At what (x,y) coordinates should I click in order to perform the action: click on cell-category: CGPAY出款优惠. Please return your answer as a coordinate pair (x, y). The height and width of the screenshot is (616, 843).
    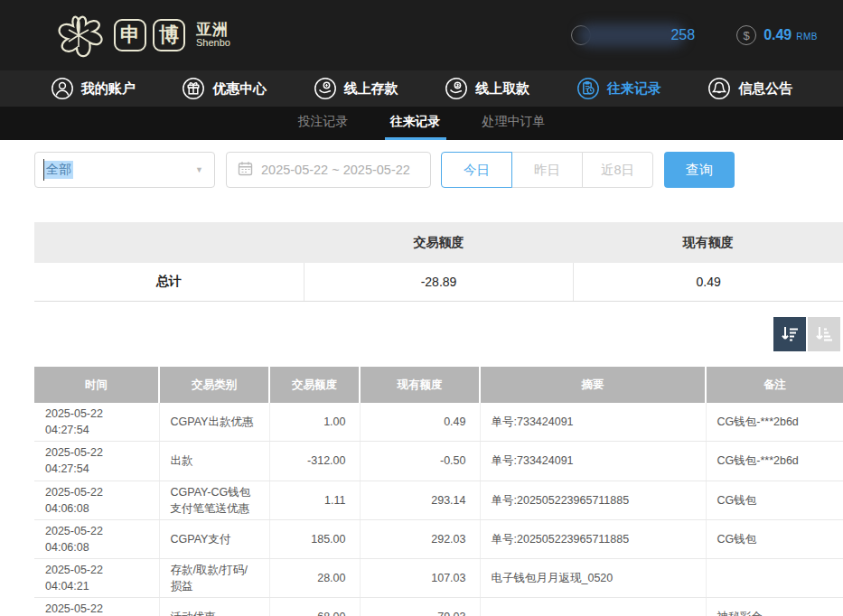
    Looking at the image, I should click on (214, 423).